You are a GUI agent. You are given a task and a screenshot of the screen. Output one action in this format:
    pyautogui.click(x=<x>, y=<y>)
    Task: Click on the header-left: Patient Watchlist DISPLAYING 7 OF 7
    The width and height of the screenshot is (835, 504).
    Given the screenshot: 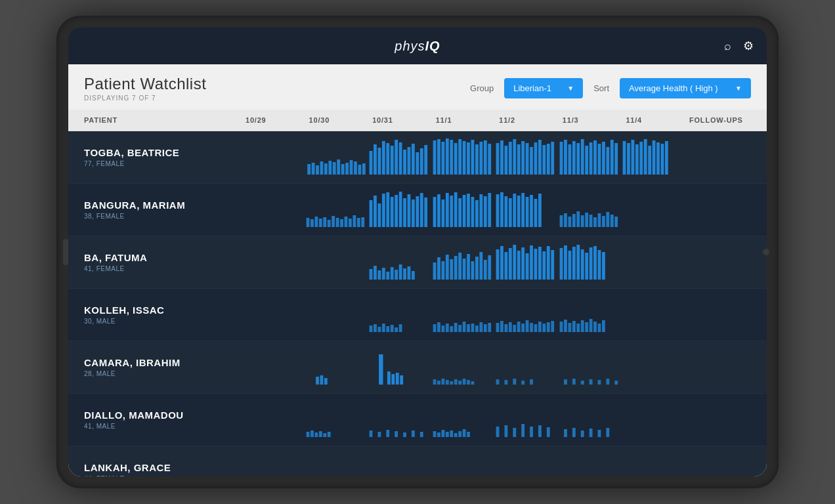 What is the action you would take?
    pyautogui.click(x=145, y=88)
    